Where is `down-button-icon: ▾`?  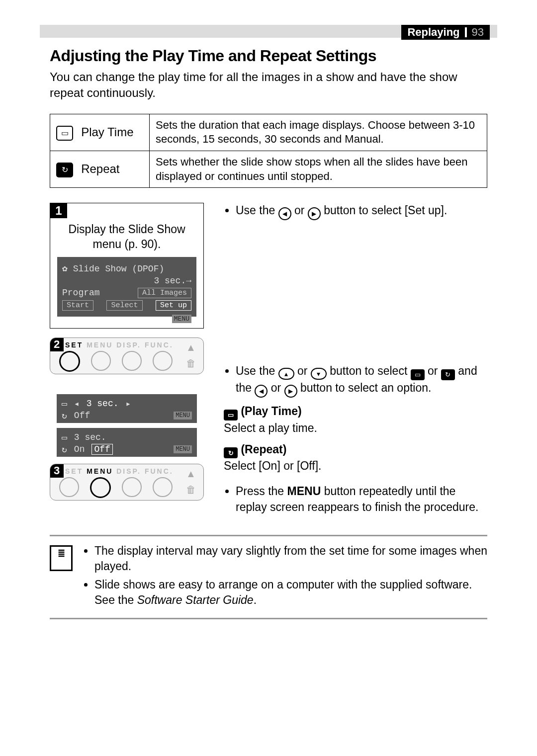
down-button-icon: ▾ is located at coordinates (319, 374).